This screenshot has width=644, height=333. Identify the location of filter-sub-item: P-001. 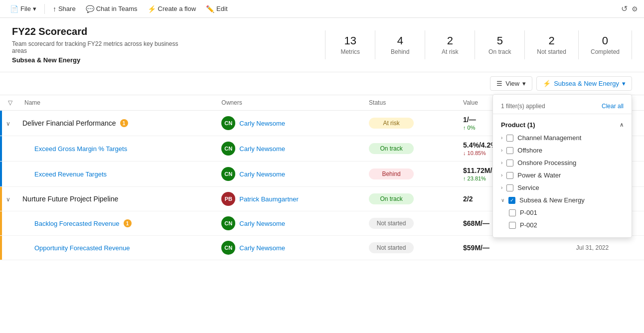
(562, 212).